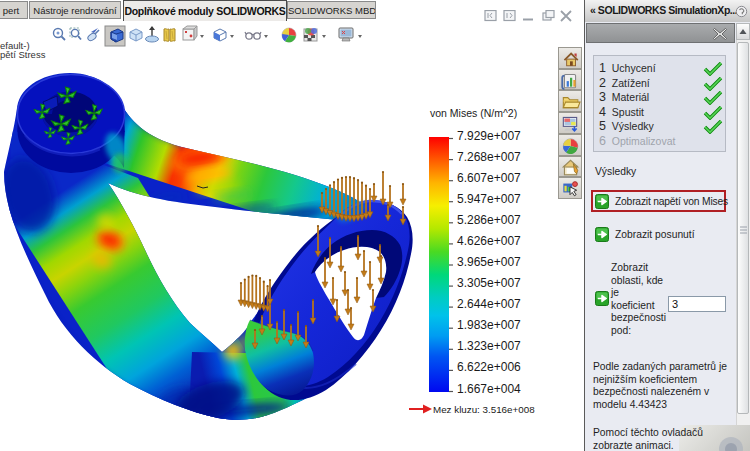 Image resolution: width=750 pixels, height=451 pixels. I want to click on svg-text: 2.644e+007, so click(489, 304).